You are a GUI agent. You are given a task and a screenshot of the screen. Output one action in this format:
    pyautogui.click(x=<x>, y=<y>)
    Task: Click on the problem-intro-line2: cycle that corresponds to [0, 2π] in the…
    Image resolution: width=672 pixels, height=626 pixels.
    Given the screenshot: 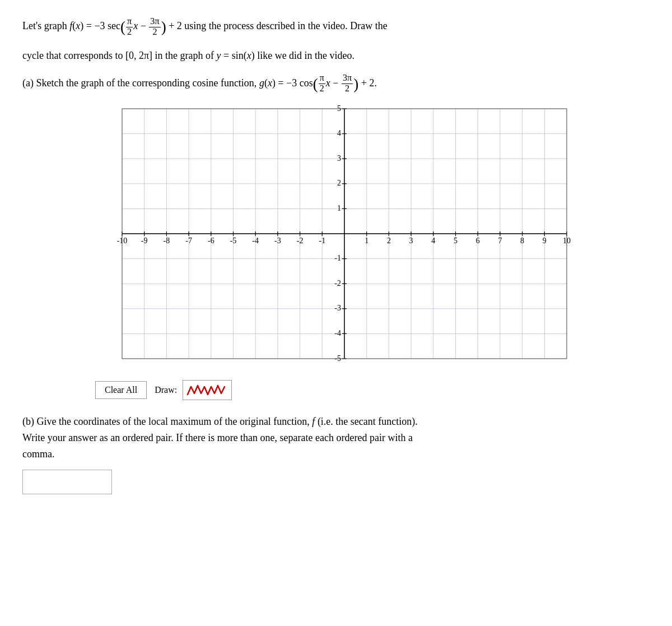 What is the action you would take?
    pyautogui.click(x=336, y=56)
    